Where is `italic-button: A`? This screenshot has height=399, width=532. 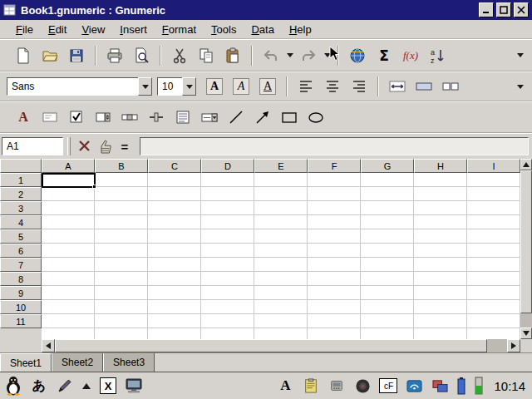 italic-button: A is located at coordinates (241, 86).